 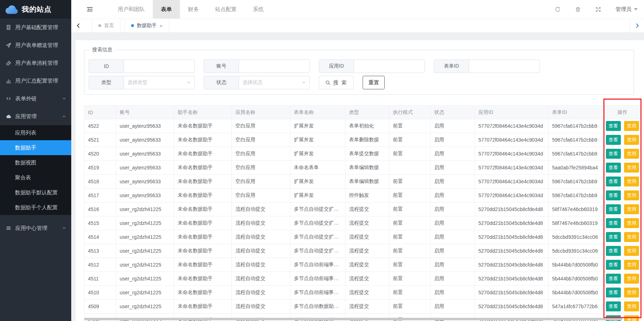 What do you see at coordinates (159, 66) in the screenshot?
I see `id-input` at bounding box center [159, 66].